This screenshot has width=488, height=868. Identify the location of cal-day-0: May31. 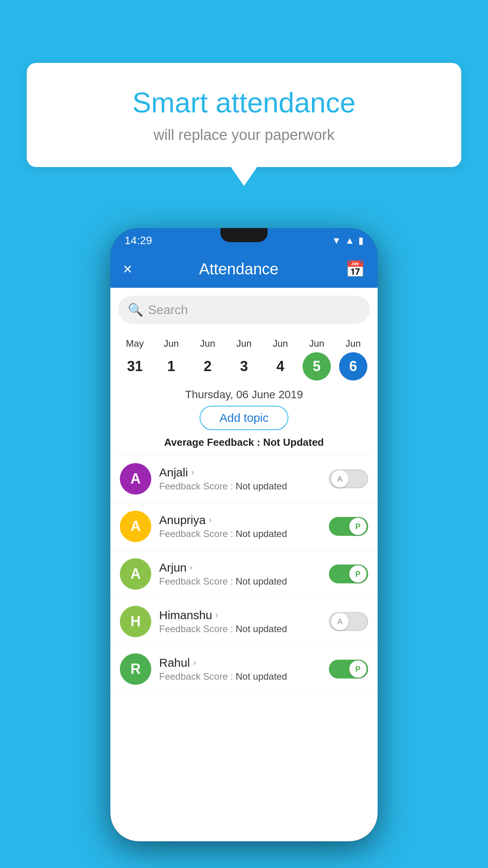
(135, 359).